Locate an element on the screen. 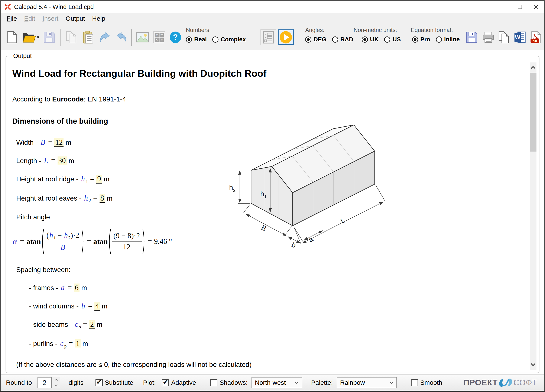  angles-group: Angles: DEG RAD is located at coordinates (329, 35).